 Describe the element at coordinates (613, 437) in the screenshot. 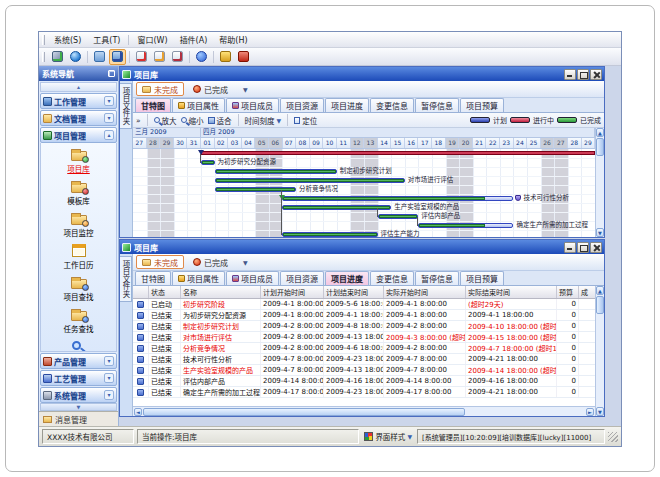

I see `resize-grip` at that location.